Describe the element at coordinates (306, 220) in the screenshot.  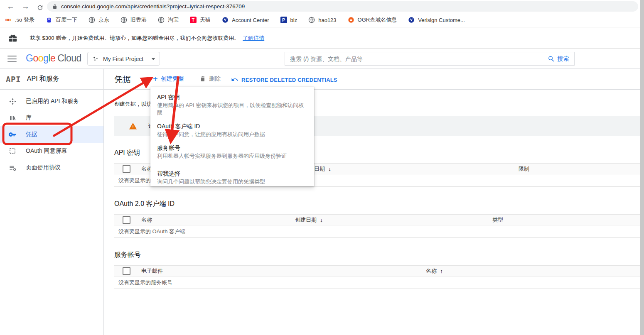
I see `column-label: 创建日期` at that location.